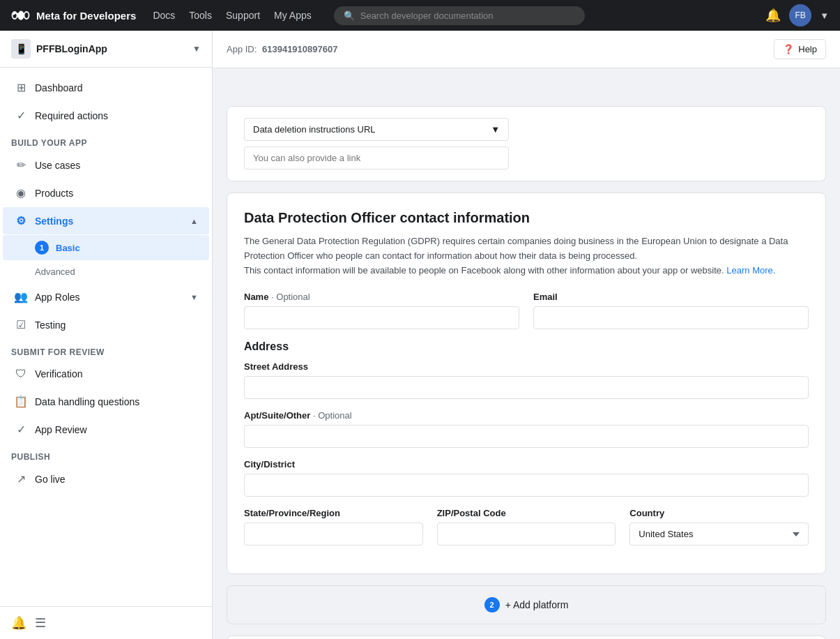 This screenshot has width=840, height=639. Describe the element at coordinates (106, 622) in the screenshot. I see `sidebar-bottom: 🔔 ☰` at that location.